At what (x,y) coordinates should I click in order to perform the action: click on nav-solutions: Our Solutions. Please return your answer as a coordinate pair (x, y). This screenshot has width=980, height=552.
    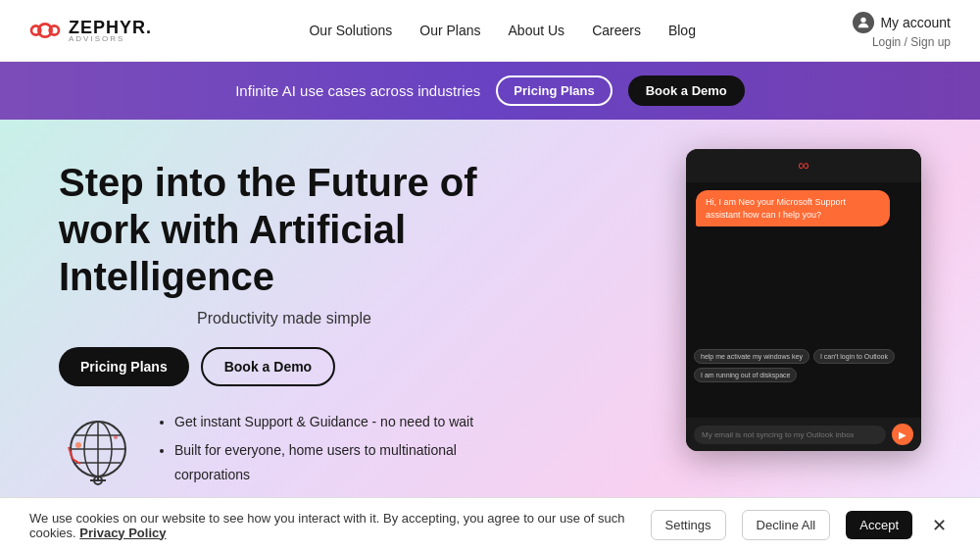
    Looking at the image, I should click on (351, 30).